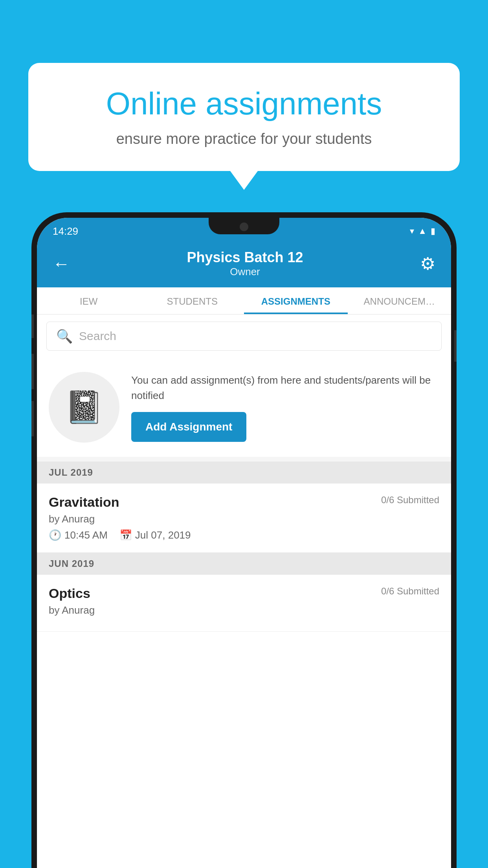 This screenshot has height=868, width=488. I want to click on tab-assignments: ASSIGNMENTS, so click(296, 301).